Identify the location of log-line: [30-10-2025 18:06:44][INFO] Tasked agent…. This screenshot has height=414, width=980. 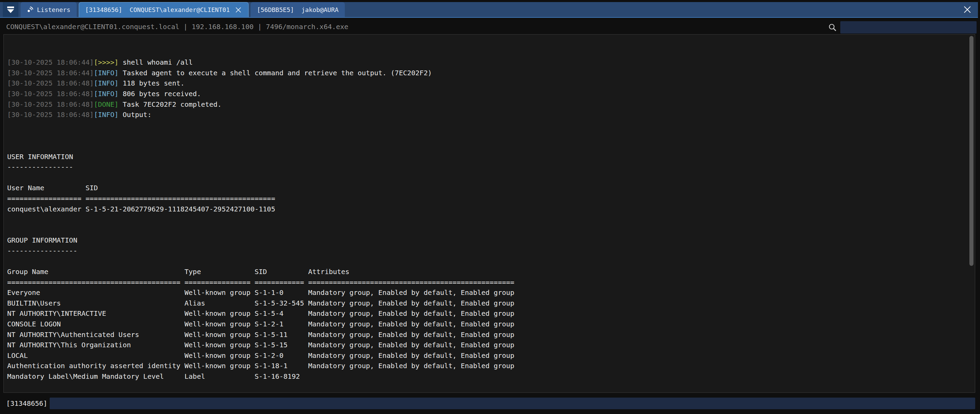
(487, 73).